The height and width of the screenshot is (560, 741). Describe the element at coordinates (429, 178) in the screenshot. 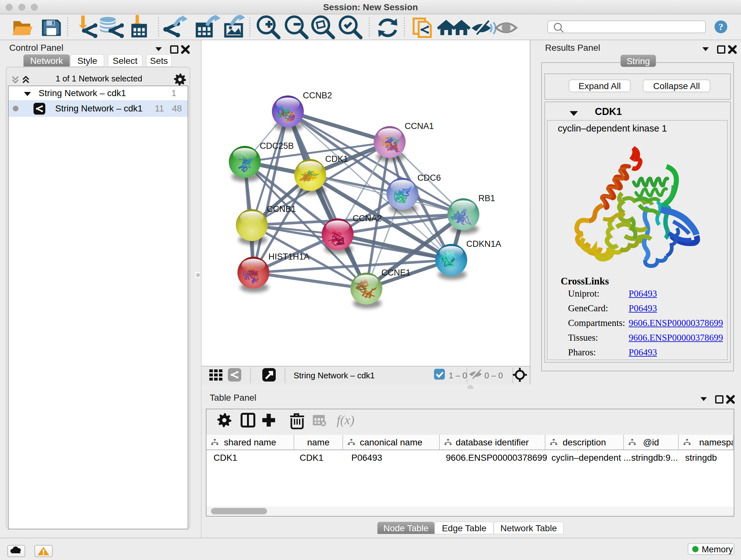

I see `svg-text: CDC6` at that location.